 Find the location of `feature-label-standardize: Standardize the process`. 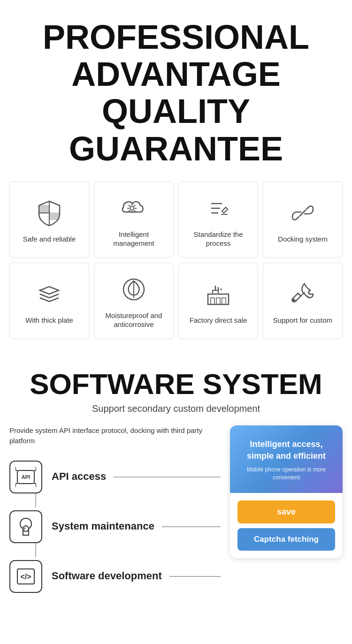

feature-label-standardize: Standardize the process is located at coordinates (218, 239).